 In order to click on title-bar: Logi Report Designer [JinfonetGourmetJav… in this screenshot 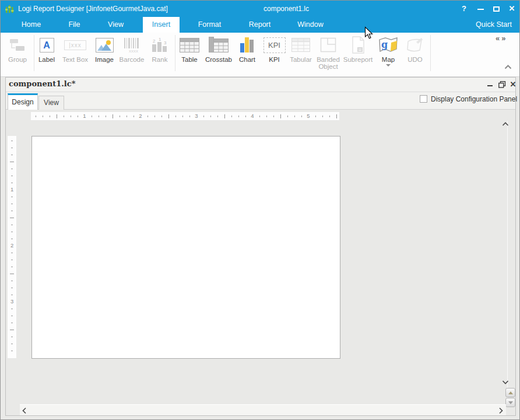, I will do `click(260, 9)`.